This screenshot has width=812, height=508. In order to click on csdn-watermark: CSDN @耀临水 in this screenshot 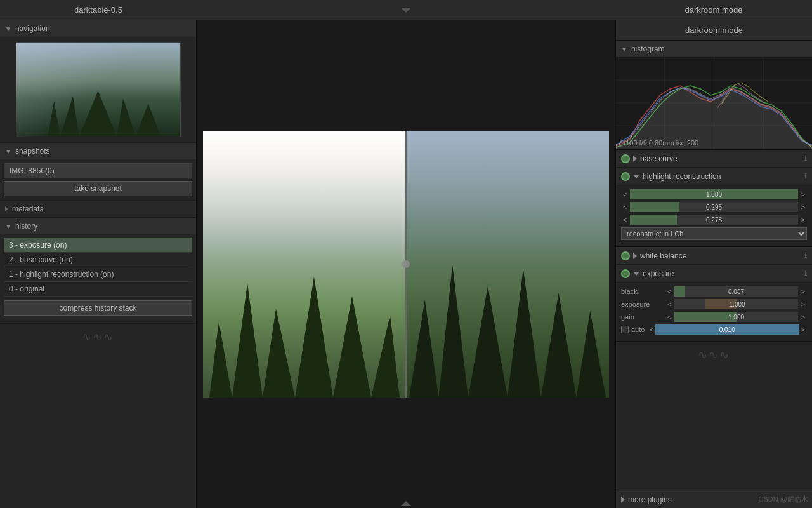, I will do `click(783, 499)`.